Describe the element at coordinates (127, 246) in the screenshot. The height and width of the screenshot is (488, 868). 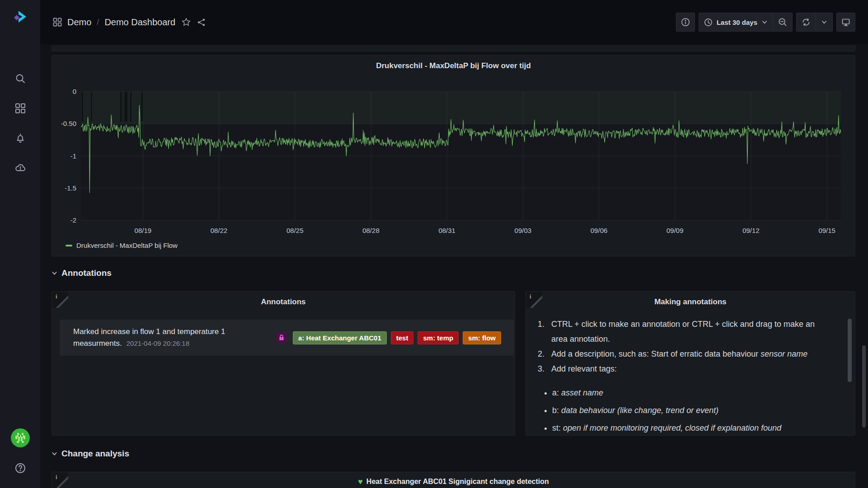
I see `legend-label: Drukverschil - MaxDeltaP bij Flow` at that location.